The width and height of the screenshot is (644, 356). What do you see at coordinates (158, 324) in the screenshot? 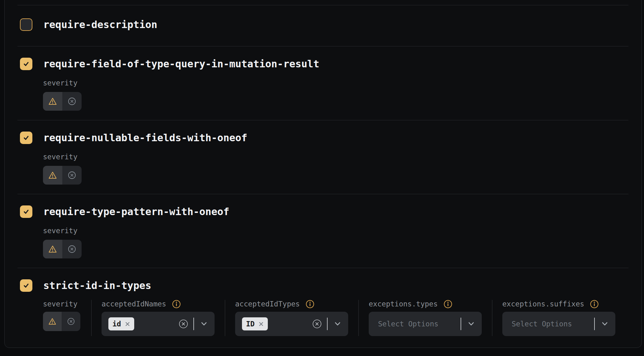
I see `acceptedIdNames-multiselect: id` at bounding box center [158, 324].